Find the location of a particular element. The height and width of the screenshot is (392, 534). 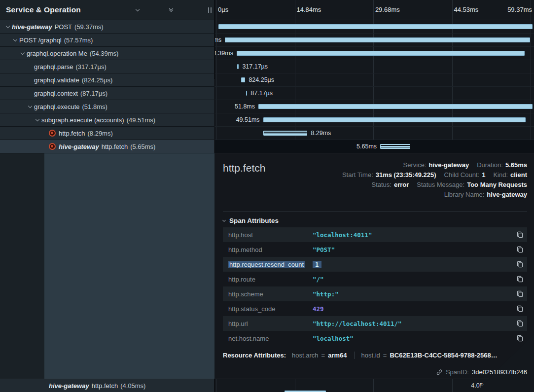

attribute-key: http.scheme is located at coordinates (268, 294).